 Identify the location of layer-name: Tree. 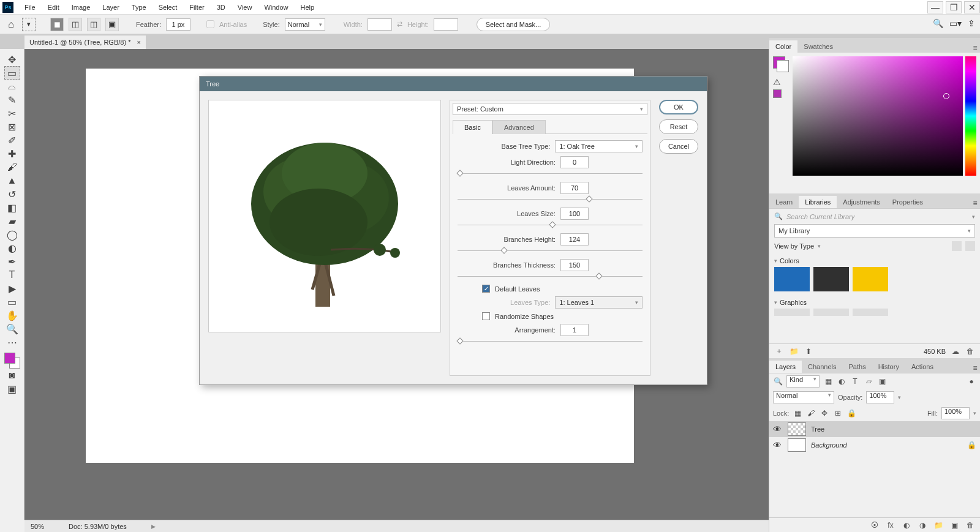
(894, 429).